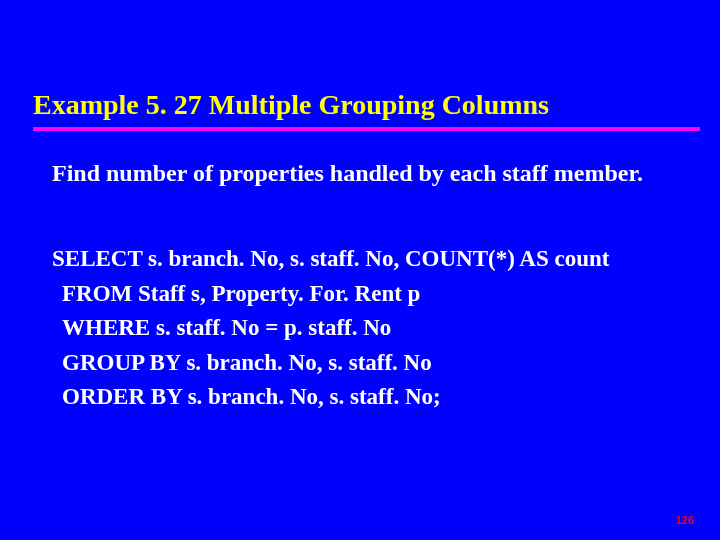  What do you see at coordinates (685, 520) in the screenshot?
I see `page-number: 126` at bounding box center [685, 520].